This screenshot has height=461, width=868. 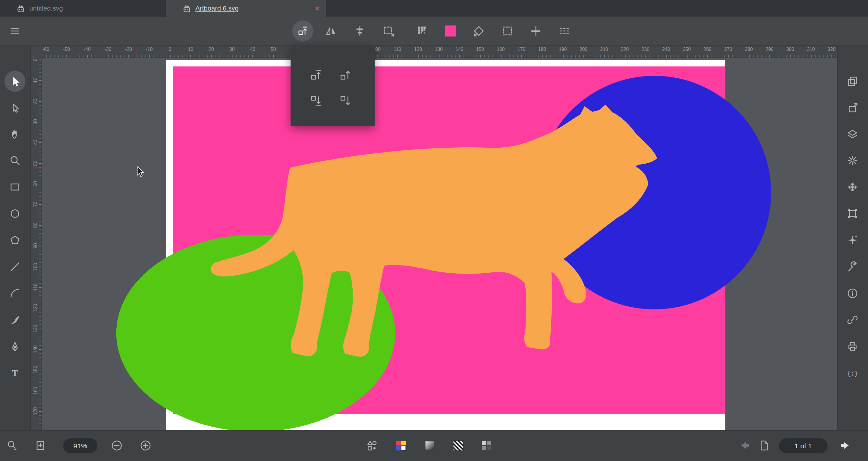 I want to click on next-page-button, so click(x=845, y=445).